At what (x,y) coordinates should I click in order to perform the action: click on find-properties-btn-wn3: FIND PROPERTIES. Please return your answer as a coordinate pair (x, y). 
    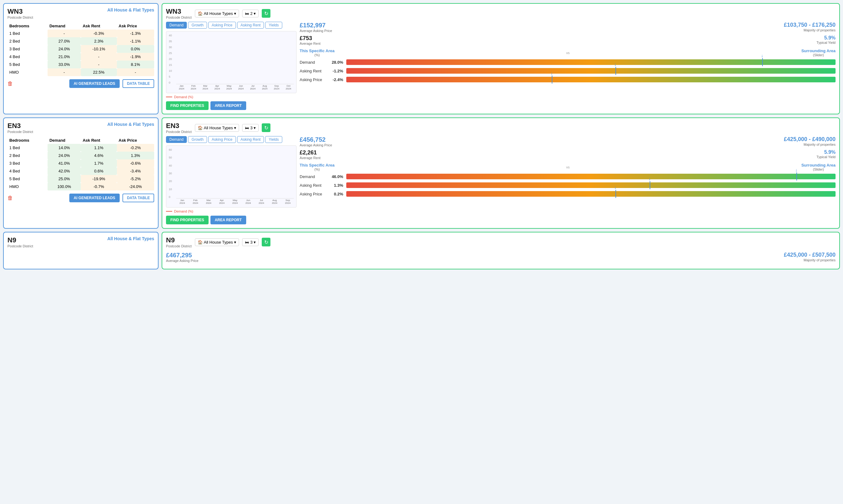
    Looking at the image, I should click on (187, 106).